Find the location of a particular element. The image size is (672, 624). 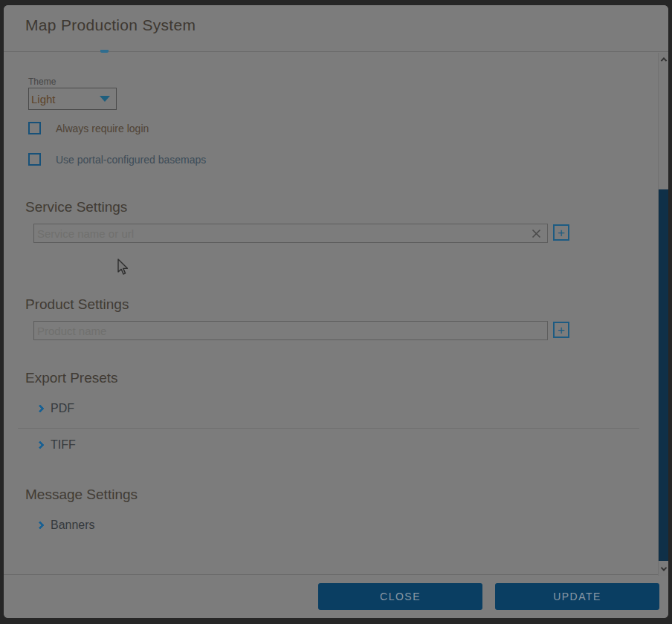

divider is located at coordinates (329, 428).